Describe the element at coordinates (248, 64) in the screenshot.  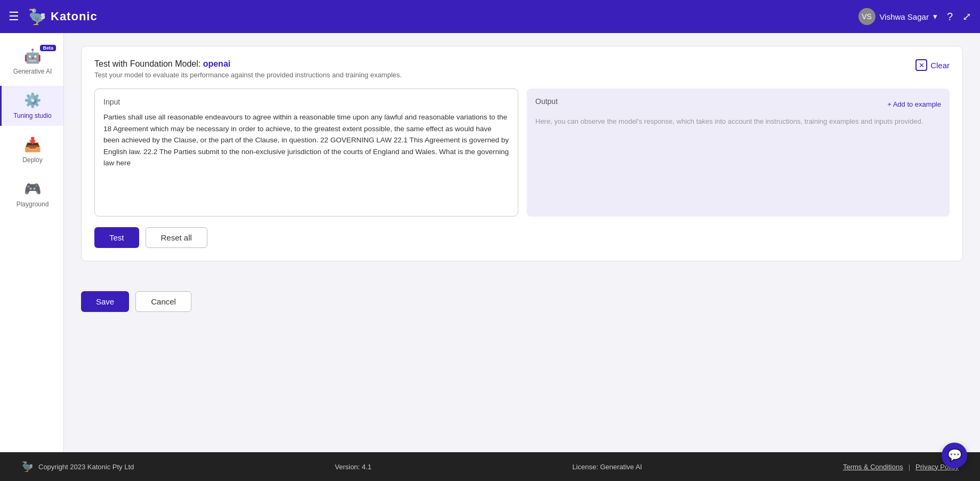
I see `test-title: Test with Foundation Model: openai` at that location.